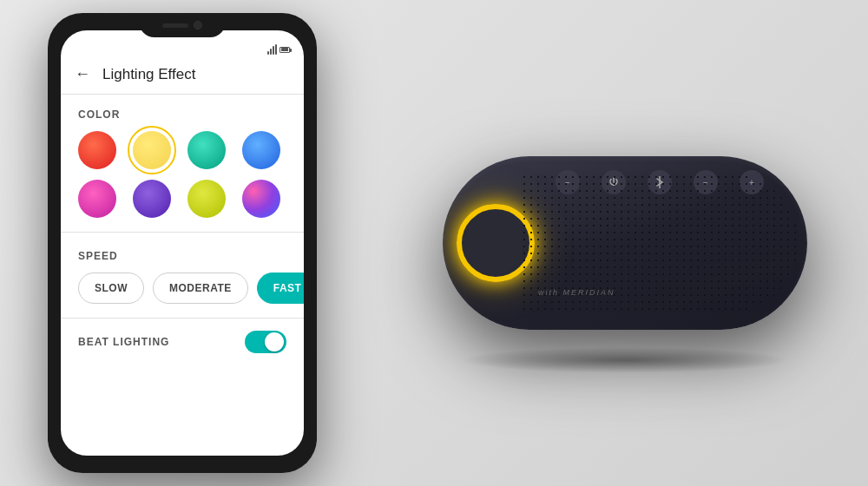  Describe the element at coordinates (207, 199) in the screenshot. I see `color-yellow-green` at that location.